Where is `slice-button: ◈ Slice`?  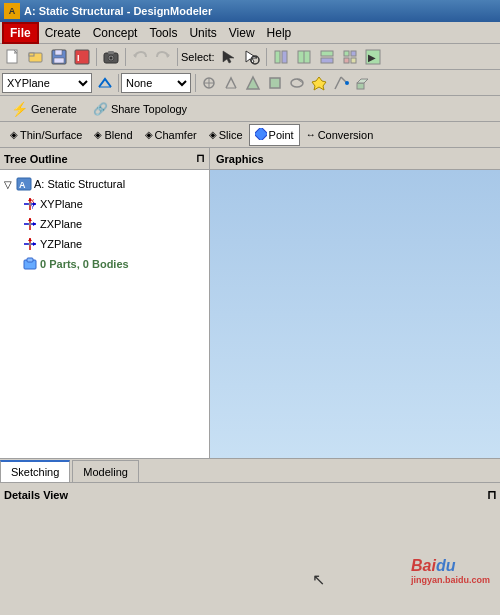
slice-button: ◈ Slice is located at coordinates (226, 135).